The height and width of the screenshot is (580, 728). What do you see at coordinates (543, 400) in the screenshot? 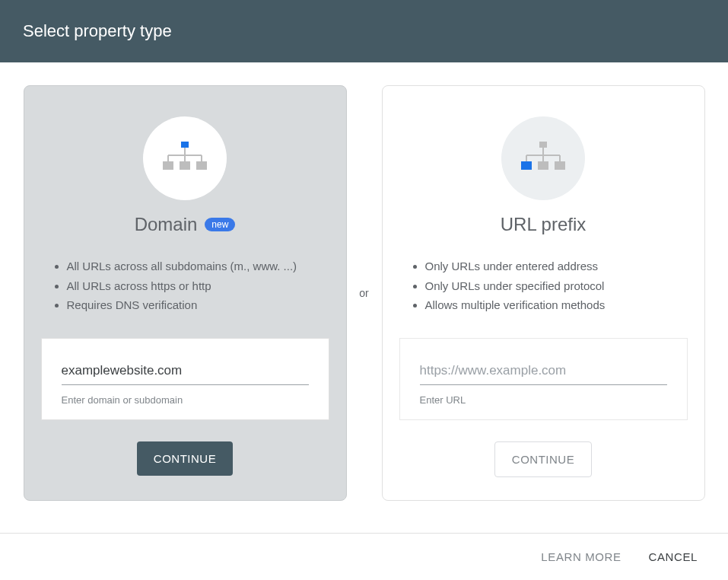
I see `url-hint: Enter URL` at bounding box center [543, 400].